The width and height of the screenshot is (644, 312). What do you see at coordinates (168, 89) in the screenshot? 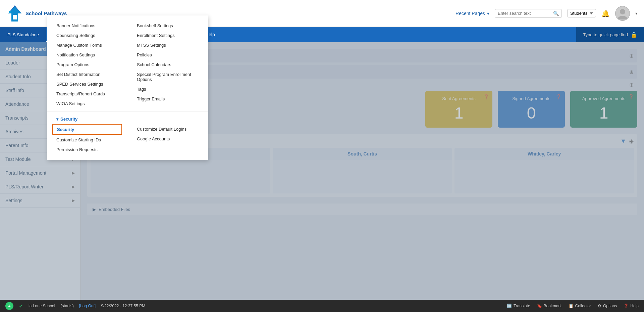
I see `dropdown-item-tags: Tags` at bounding box center [168, 89].